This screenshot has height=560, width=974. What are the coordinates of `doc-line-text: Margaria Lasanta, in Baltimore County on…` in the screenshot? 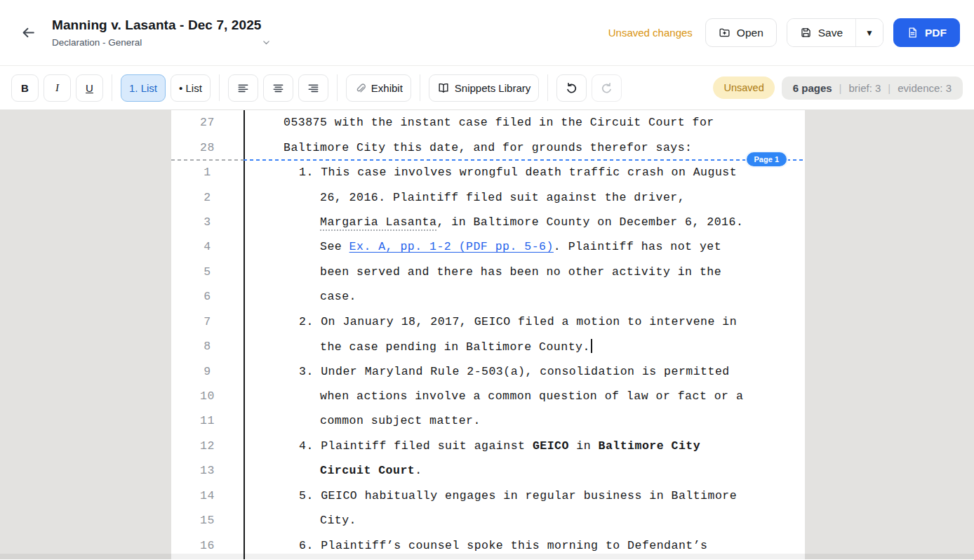 It's located at (493, 222).